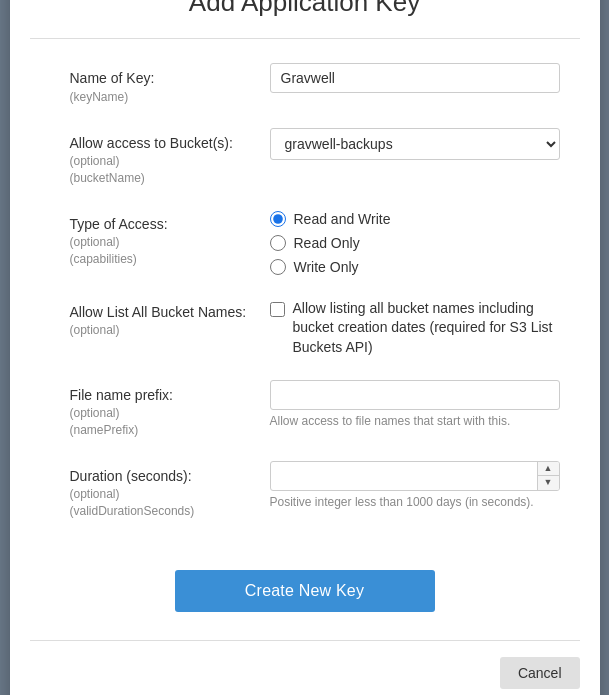  What do you see at coordinates (548, 470) in the screenshot?
I see `spinner-up-button: ▲` at bounding box center [548, 470].